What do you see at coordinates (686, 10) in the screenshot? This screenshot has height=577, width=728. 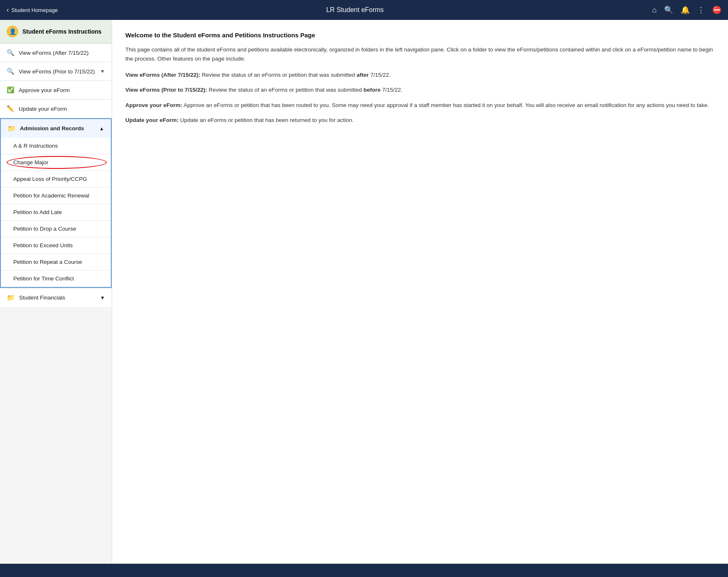 I see `nav-icons: ⌂ 🔍 🔔 ⋮ ⛔` at bounding box center [686, 10].